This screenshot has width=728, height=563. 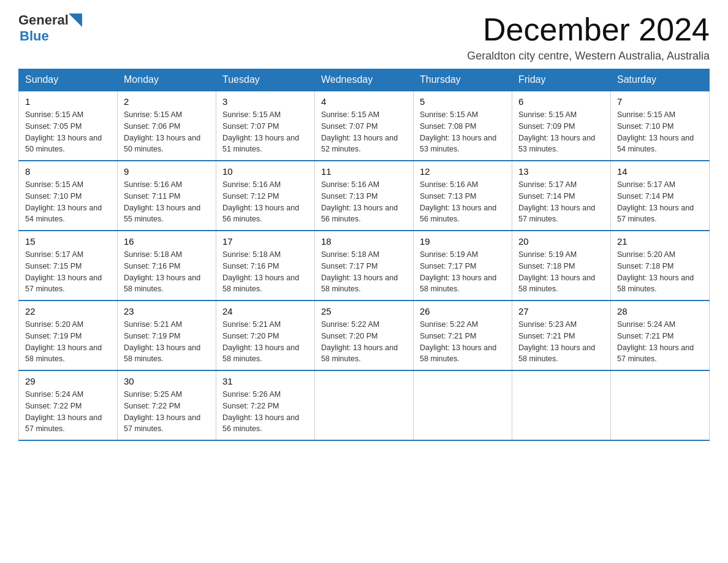 I want to click on logo: General Blue, so click(x=50, y=28).